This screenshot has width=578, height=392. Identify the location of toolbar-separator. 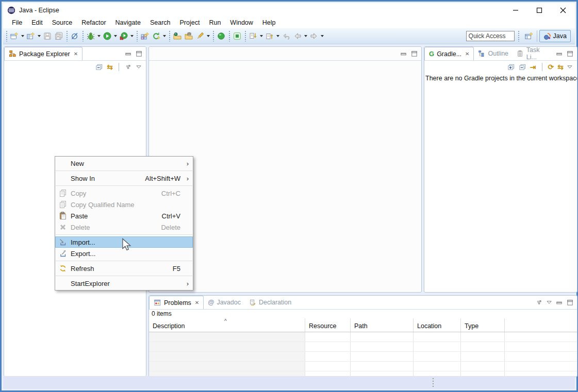
(169, 36).